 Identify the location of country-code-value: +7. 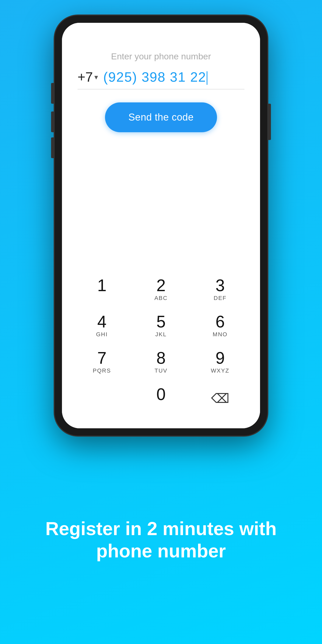
(85, 77).